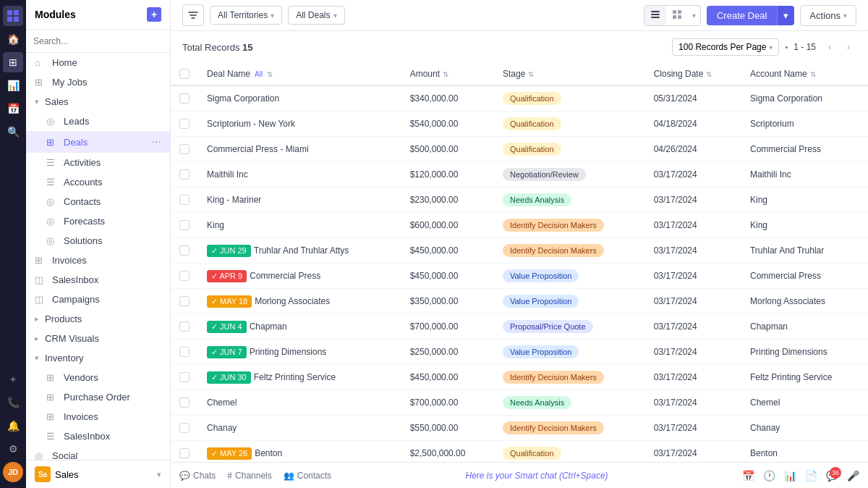 The image size is (868, 488). I want to click on filter-button, so click(193, 15).